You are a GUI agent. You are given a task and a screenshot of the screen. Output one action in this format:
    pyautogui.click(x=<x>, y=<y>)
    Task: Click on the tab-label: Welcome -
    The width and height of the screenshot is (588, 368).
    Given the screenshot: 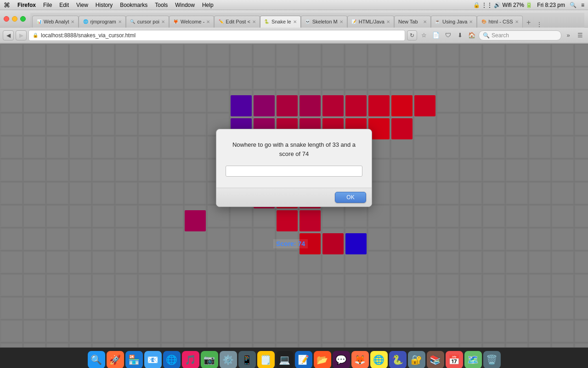 What is the action you would take?
    pyautogui.click(x=192, y=22)
    